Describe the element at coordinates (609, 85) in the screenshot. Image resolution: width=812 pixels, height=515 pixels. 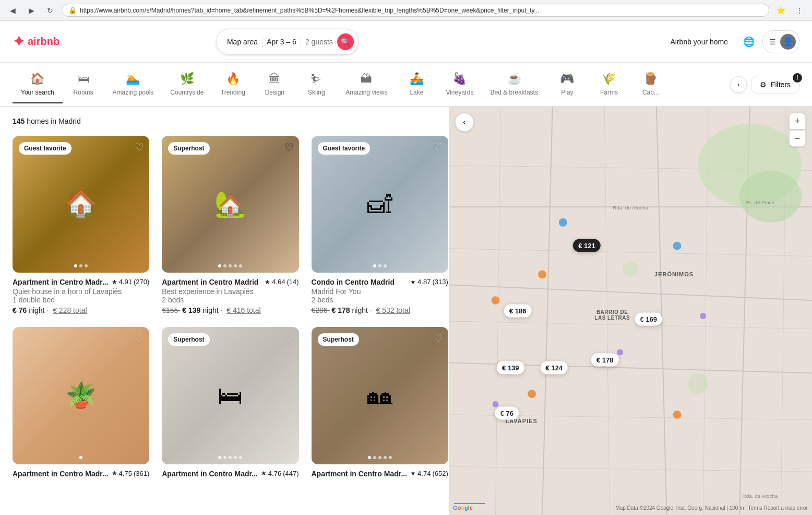
I see `category-item-farms: 🌾 Farms` at that location.